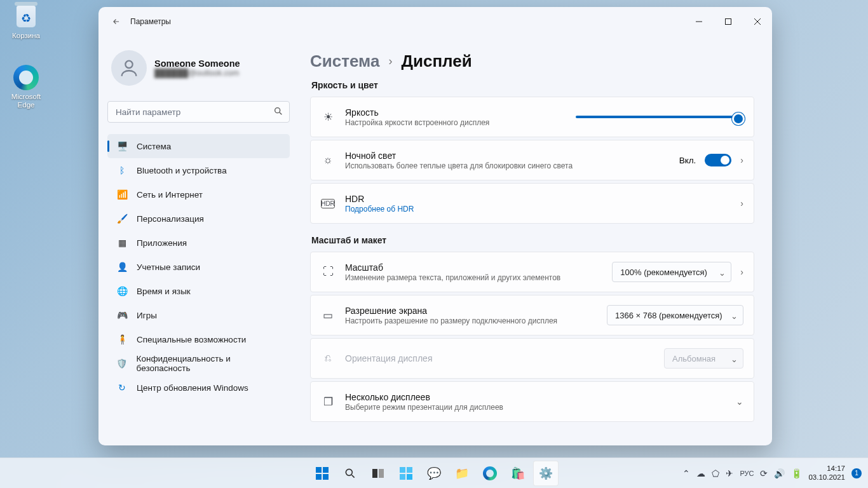 The height and width of the screenshot is (488, 868). I want to click on resolution-icon: ▭, so click(328, 315).